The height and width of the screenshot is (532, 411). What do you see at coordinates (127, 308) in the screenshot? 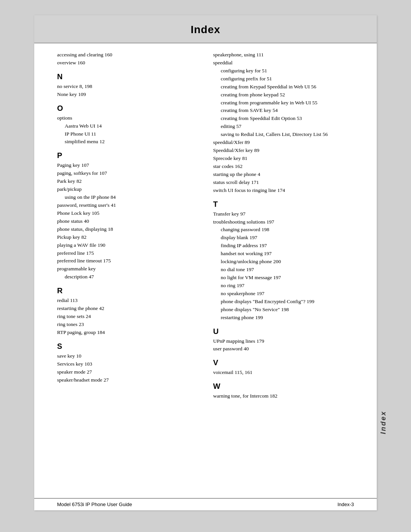
I see `list-item: restarting the phone 42` at bounding box center [127, 308].